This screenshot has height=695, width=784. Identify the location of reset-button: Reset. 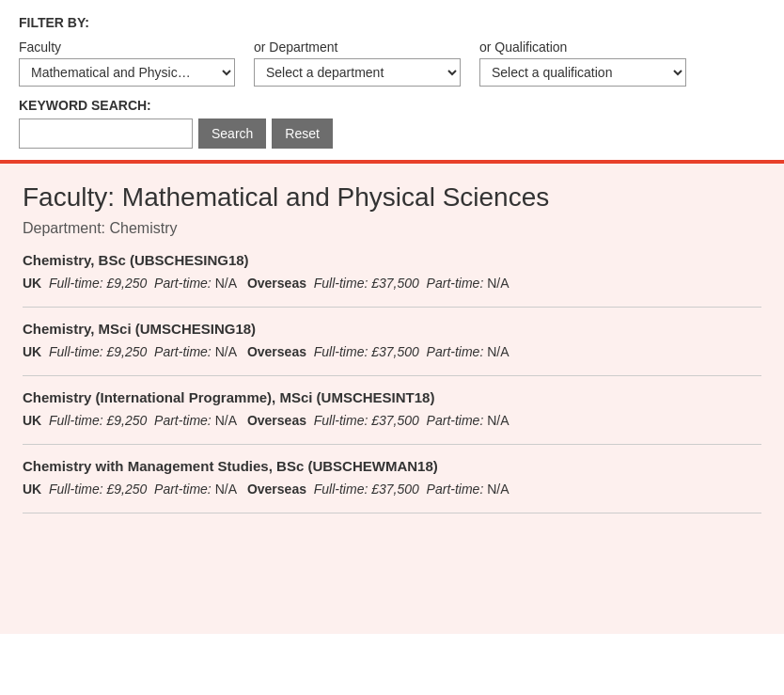
(303, 134).